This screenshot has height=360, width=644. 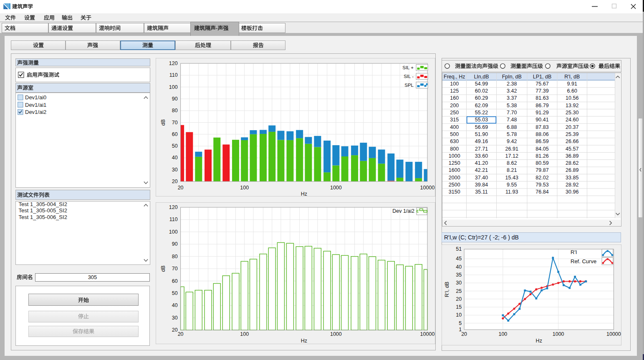 I want to click on svg-text: 630, so click(x=454, y=141).